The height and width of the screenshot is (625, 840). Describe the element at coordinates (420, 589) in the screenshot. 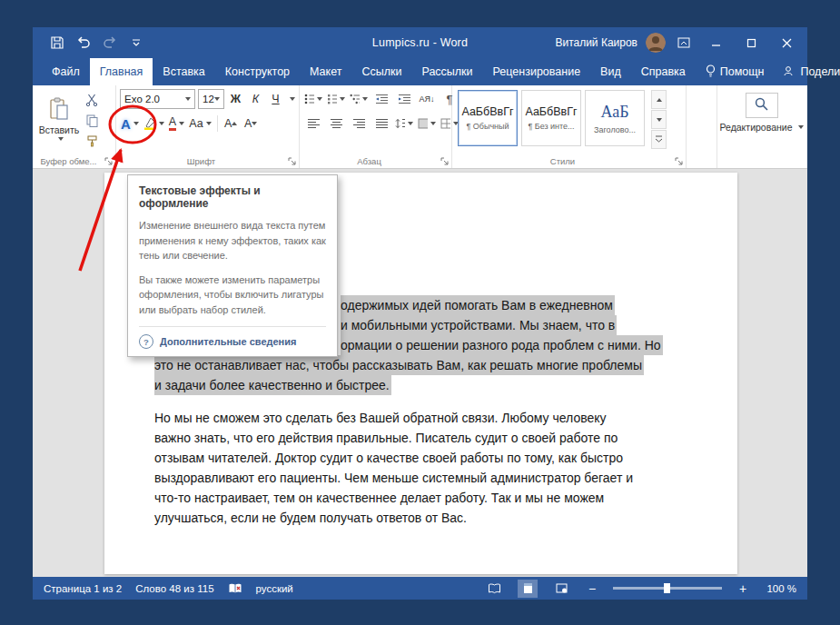

I see `status-bar: Страница 1 из 2 Слово 48 из 115 русский …` at that location.